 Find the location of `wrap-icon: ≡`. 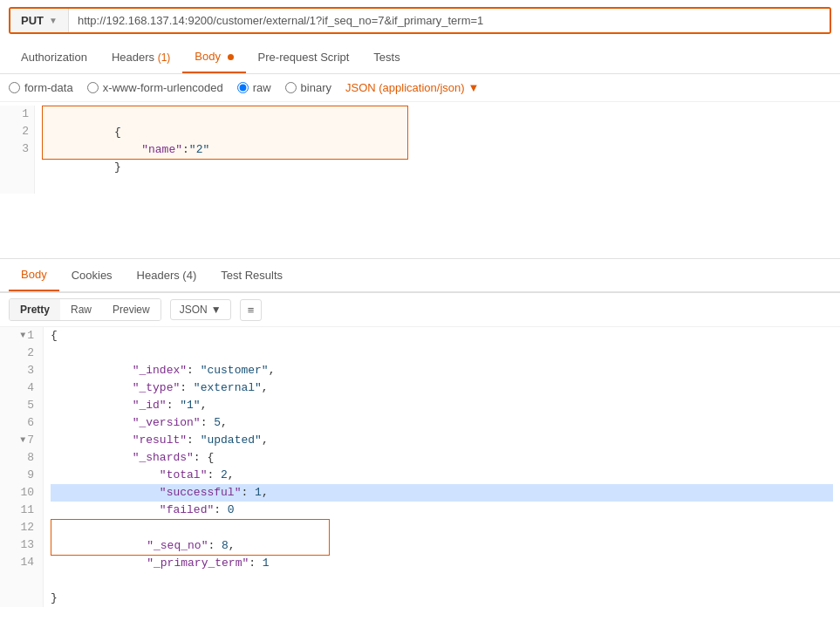

wrap-icon: ≡ is located at coordinates (251, 311).